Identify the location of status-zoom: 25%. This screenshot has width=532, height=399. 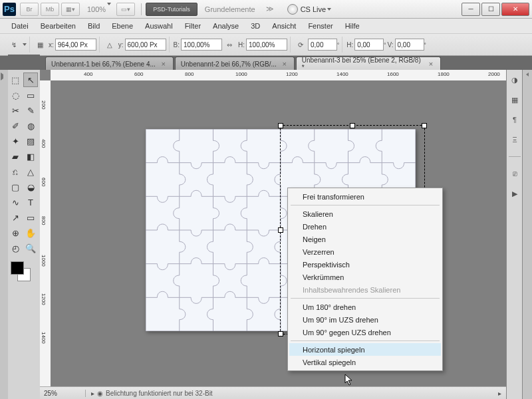
(63, 394).